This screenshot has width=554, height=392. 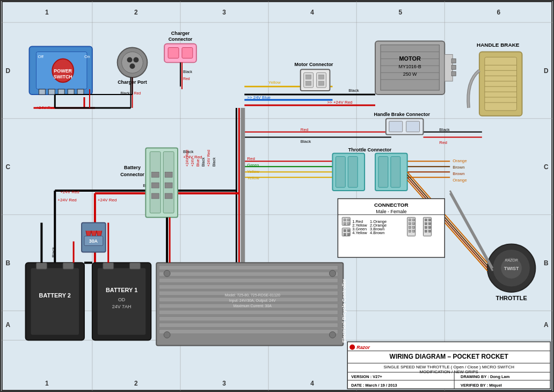 I want to click on svg-text: 4.Yellow, so click(x=360, y=233).